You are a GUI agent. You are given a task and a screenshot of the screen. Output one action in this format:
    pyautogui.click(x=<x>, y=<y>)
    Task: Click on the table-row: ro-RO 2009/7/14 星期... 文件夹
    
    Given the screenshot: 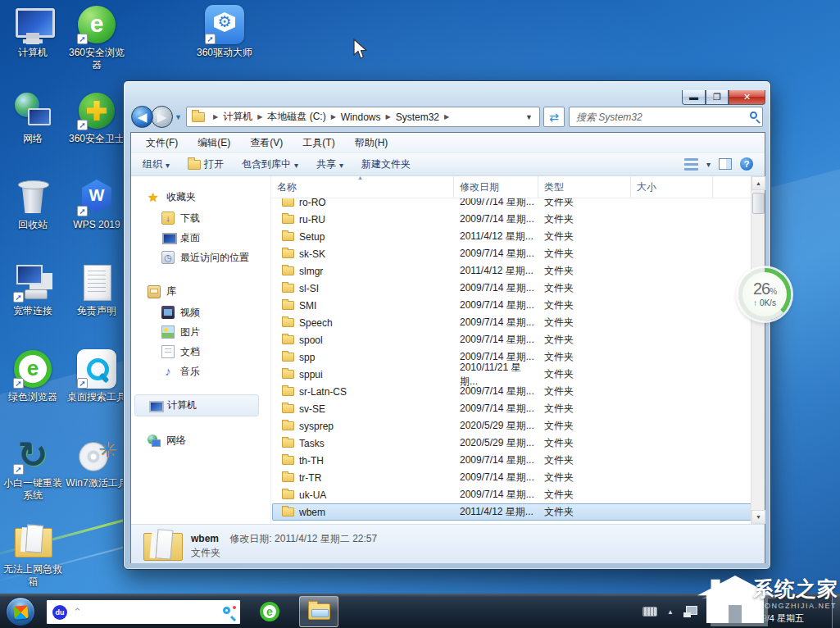 What is the action you would take?
    pyautogui.click(x=512, y=205)
    